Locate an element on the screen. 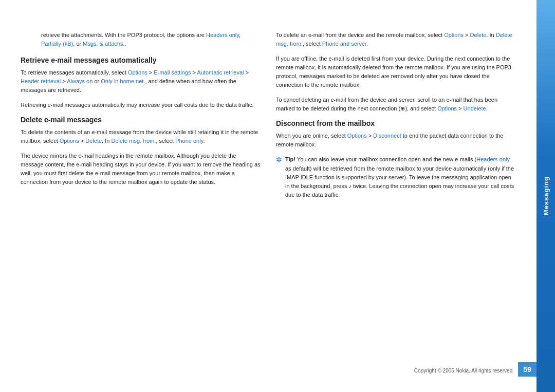  section-disconnect-heading: Disconnect from the mailbox is located at coordinates (396, 123).